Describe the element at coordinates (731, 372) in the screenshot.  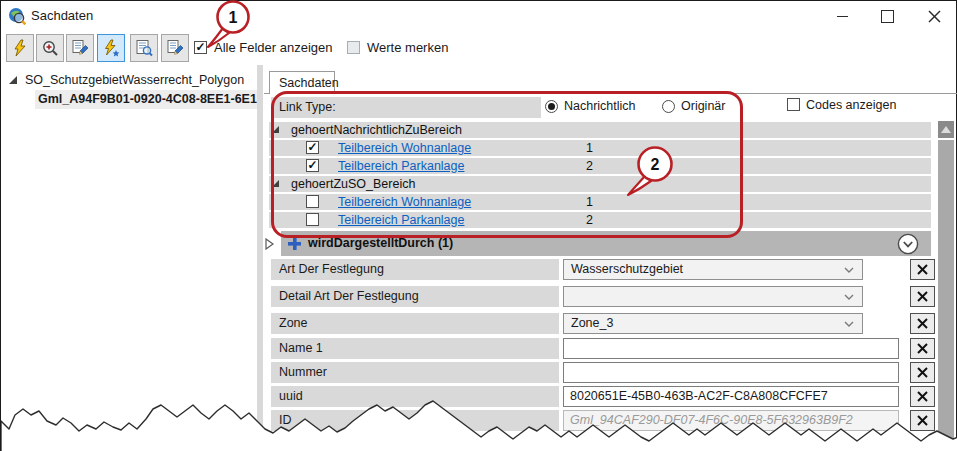
I see `nummer-input` at that location.